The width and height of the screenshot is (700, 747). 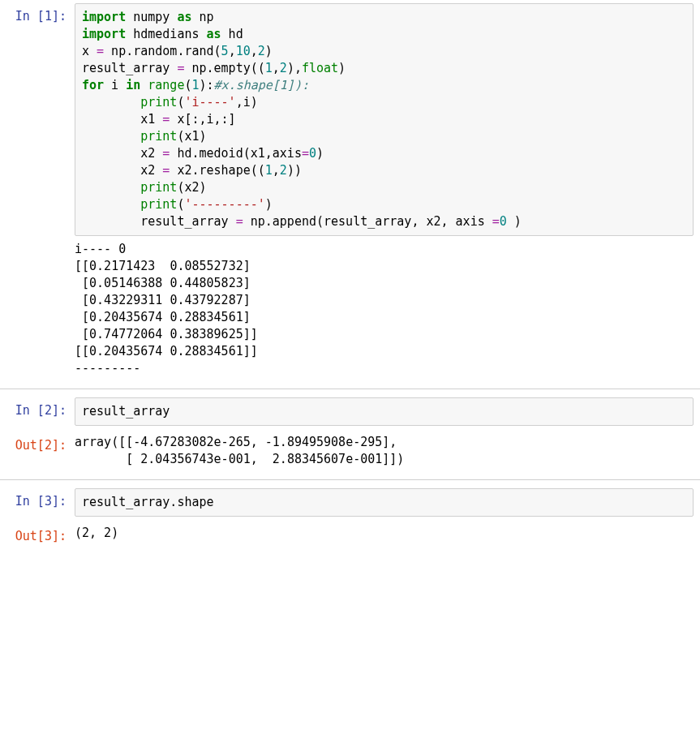 What do you see at coordinates (384, 451) in the screenshot?
I see `result-output: array([[-4.67283082e-265, -1.89495908e-2…` at bounding box center [384, 451].